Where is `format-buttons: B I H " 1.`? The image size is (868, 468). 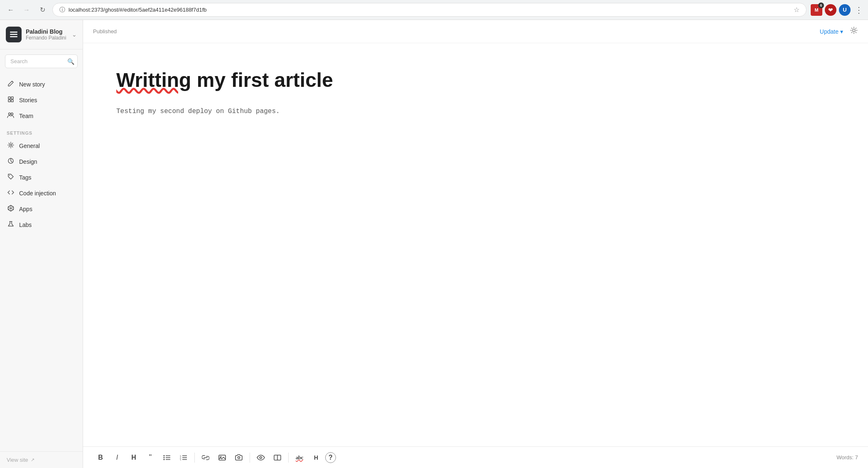
format-buttons: B I H " 1. is located at coordinates (214, 458).